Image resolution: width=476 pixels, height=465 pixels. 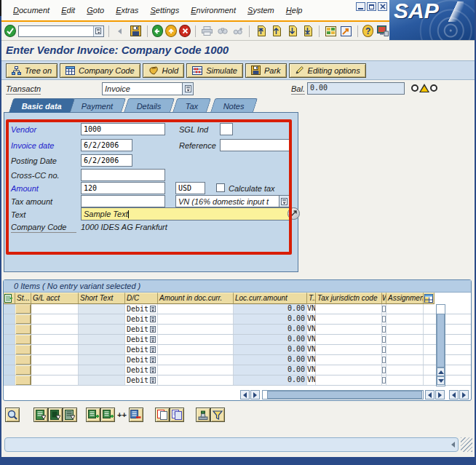 What do you see at coordinates (31, 10) in the screenshot?
I see `menu-document: Document` at bounding box center [31, 10].